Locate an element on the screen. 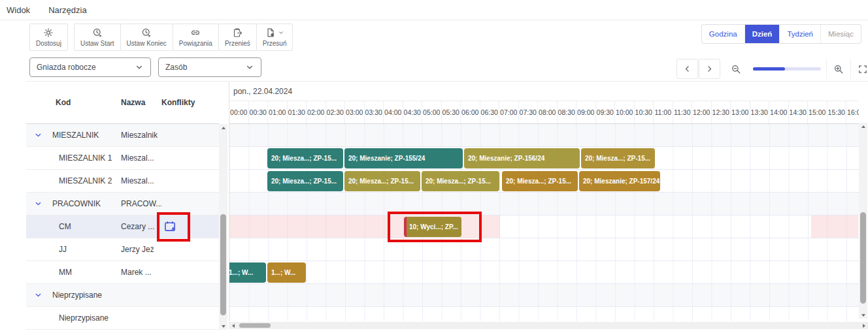 The height and width of the screenshot is (333, 868). group-row-pracownik: PRACOWNIKPRACOW... is located at coordinates (123, 204).